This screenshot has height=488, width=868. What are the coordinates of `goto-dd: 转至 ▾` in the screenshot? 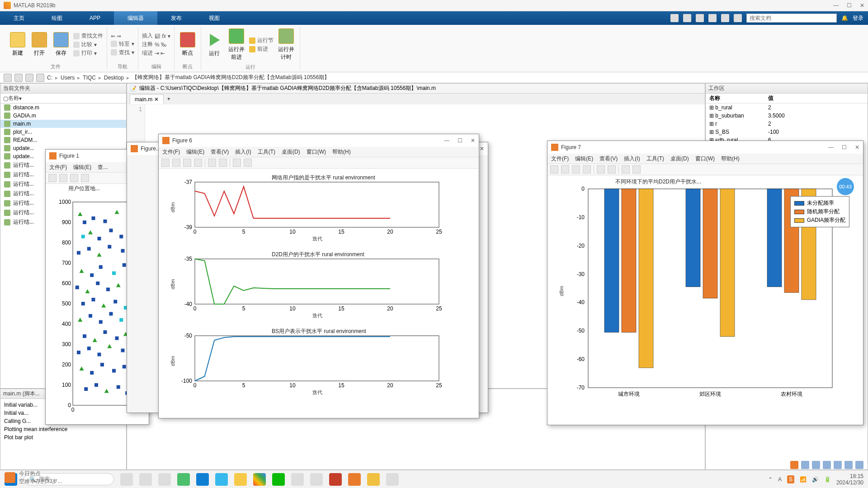 It's located at (123, 44).